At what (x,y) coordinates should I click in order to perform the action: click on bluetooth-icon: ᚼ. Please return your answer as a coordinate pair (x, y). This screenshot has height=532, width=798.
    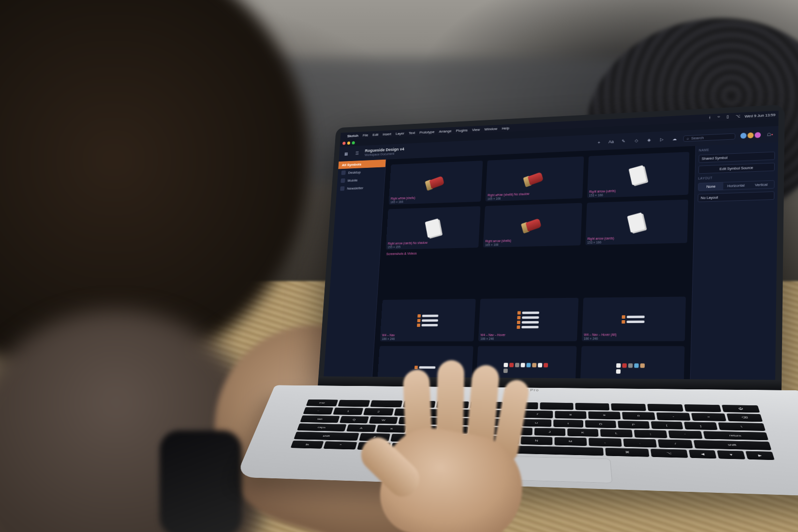
    Looking at the image, I should click on (711, 118).